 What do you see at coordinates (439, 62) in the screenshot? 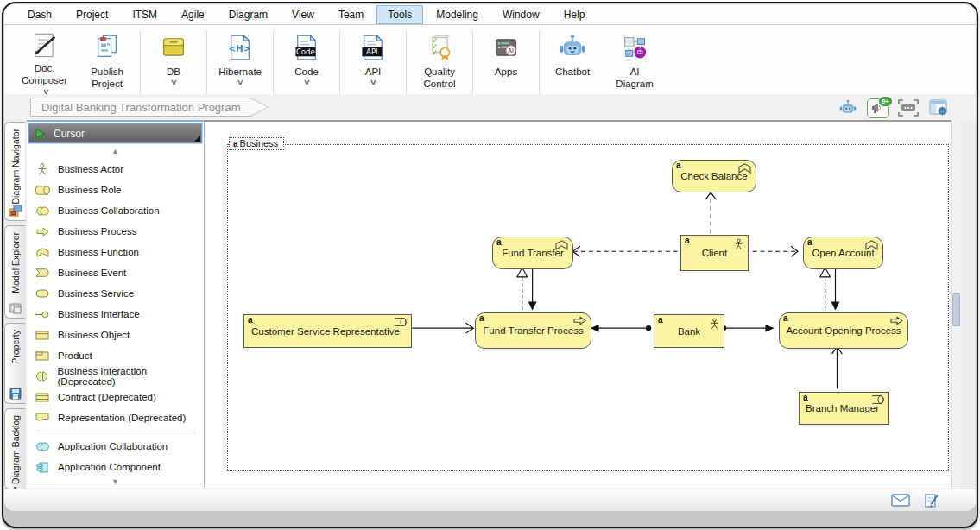
I see `quality-control-button: ✓✓✓ Quality Control` at bounding box center [439, 62].